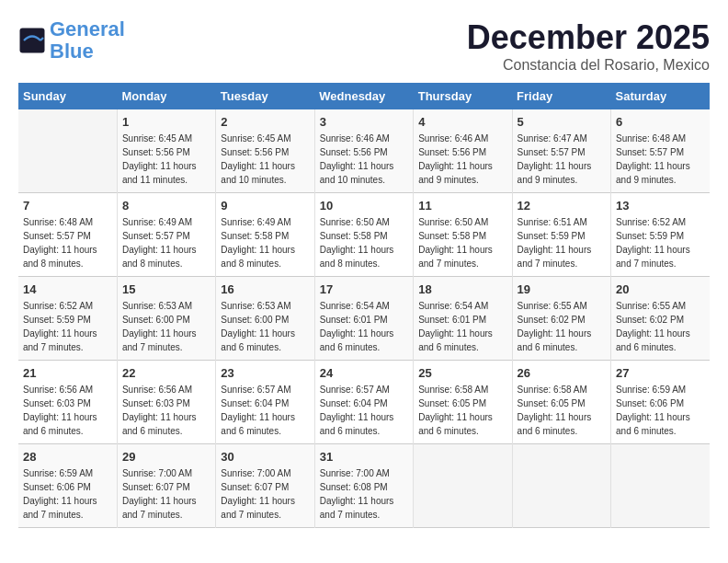  Describe the element at coordinates (364, 289) in the screenshot. I see `day-number: 17` at that location.